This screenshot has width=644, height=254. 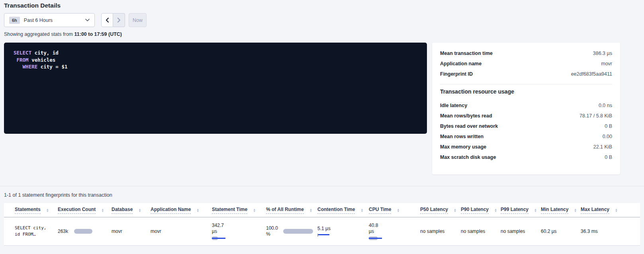 I want to click on summary-value: 0.0 ns, so click(x=605, y=106).